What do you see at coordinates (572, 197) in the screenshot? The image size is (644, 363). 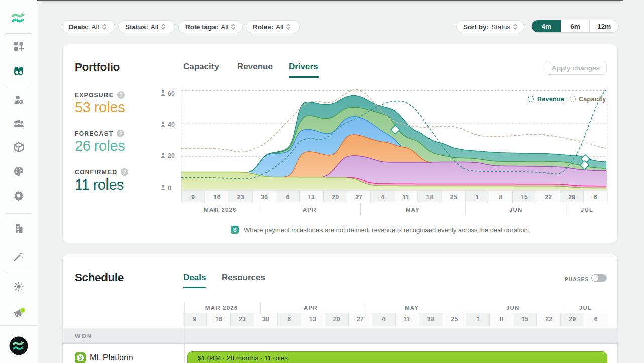 I see `svg-text: 29` at bounding box center [572, 197].